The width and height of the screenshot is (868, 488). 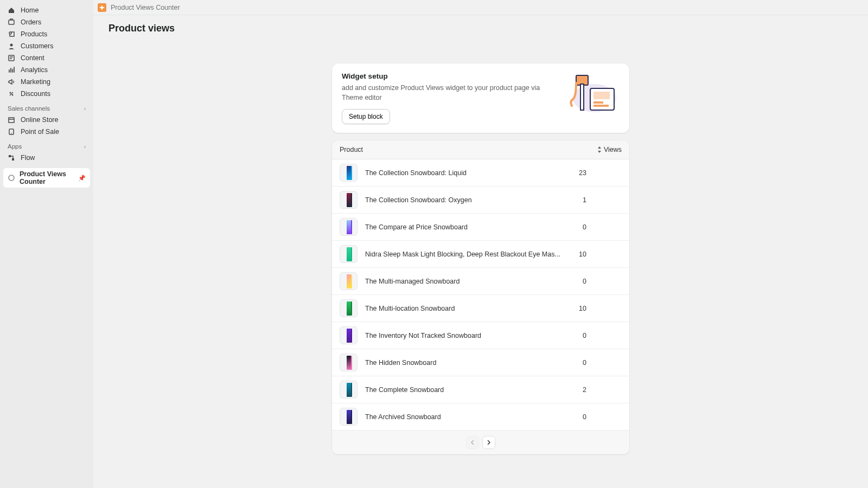 I want to click on marketing-icon, so click(x=11, y=82).